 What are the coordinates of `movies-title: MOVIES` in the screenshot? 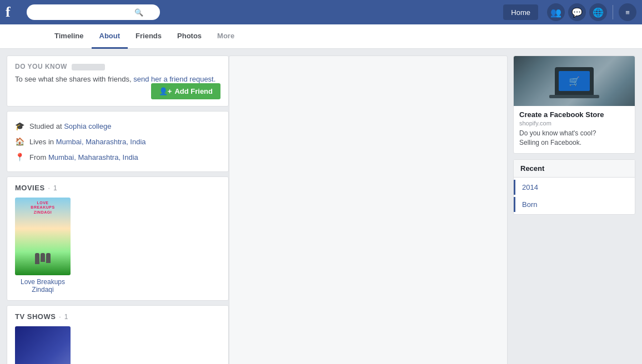 It's located at (30, 188).